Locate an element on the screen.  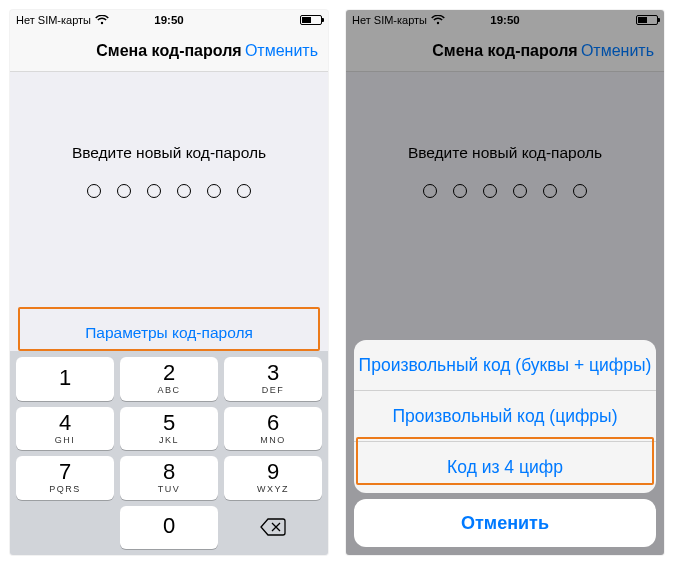
option-alphanumeric: Произвольный код (буквы + цифры) is located at coordinates (505, 366).